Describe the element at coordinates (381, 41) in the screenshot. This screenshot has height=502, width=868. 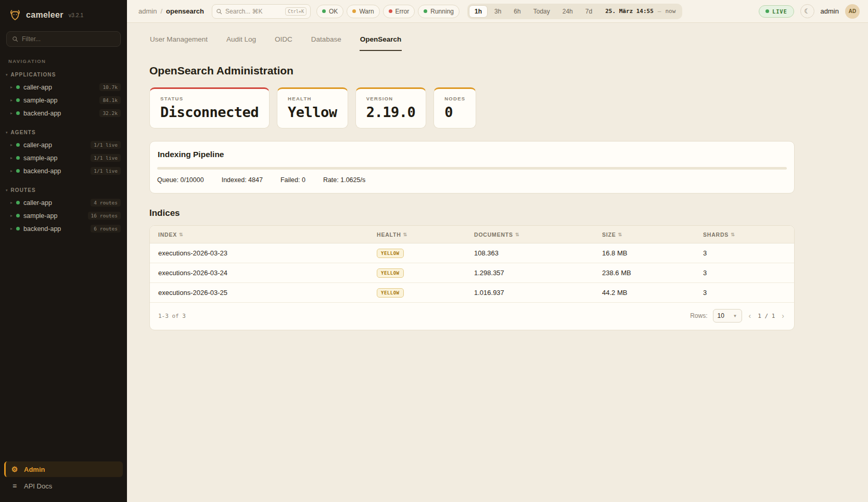
I see `tab-opensearch: OpenSearch` at that location.